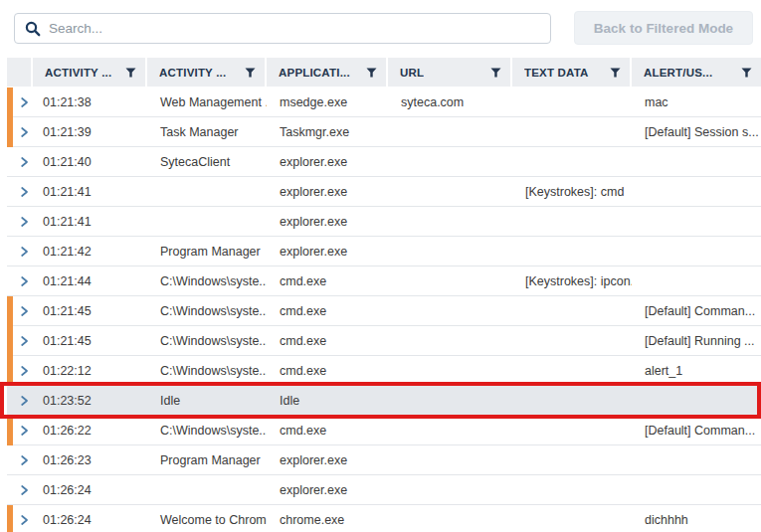 This screenshot has height=532, width=761. I want to click on cell-activity-name: Program Manager, so click(207, 459).